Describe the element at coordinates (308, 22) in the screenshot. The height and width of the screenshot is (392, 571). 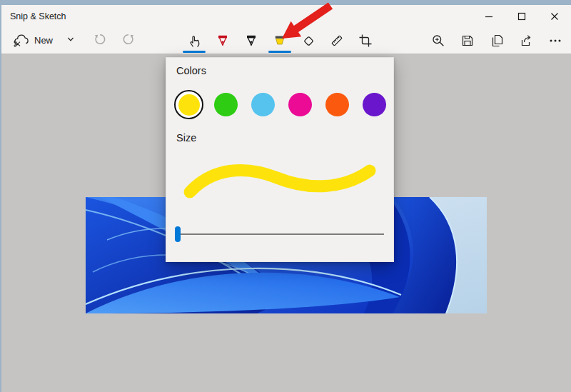
I see `red-annotation-arrow` at that location.